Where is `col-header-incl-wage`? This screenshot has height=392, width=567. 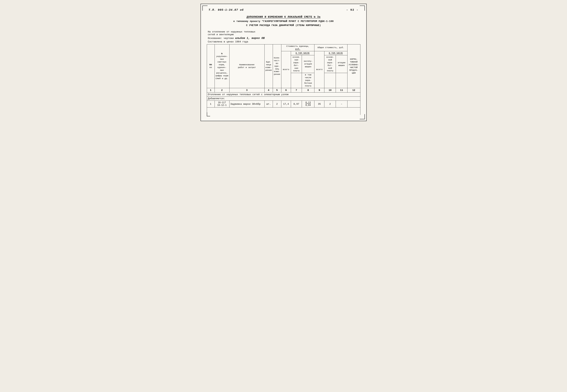
col-header-incl-wage is located at coordinates (297, 81).